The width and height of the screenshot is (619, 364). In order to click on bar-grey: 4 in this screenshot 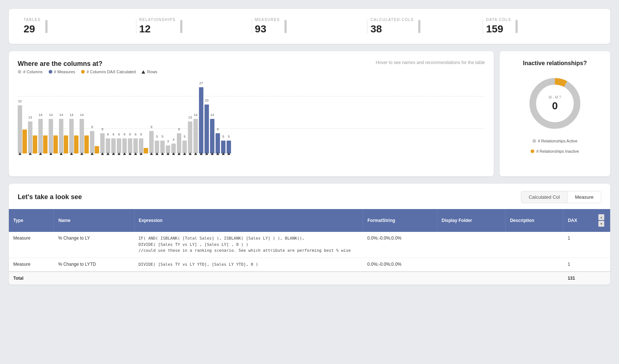, I will do `click(174, 149)`.